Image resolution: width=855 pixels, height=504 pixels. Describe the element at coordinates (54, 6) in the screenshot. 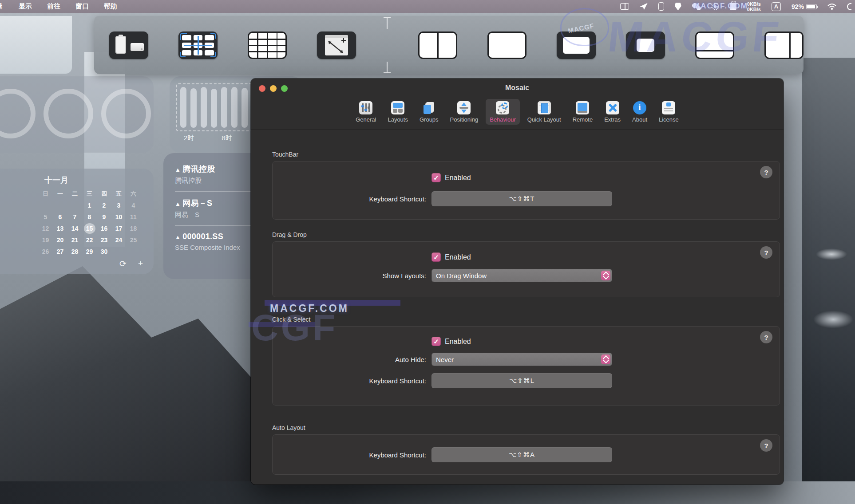

I see `menu-item-go: 前往` at that location.